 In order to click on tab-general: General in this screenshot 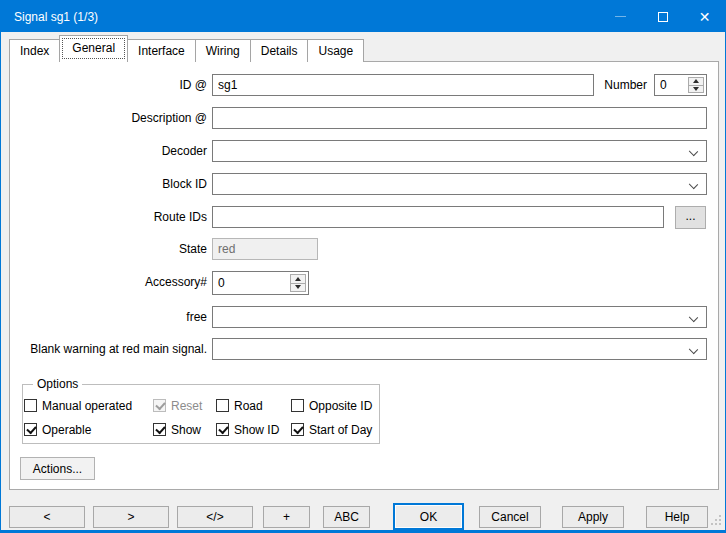, I will do `click(94, 48)`.